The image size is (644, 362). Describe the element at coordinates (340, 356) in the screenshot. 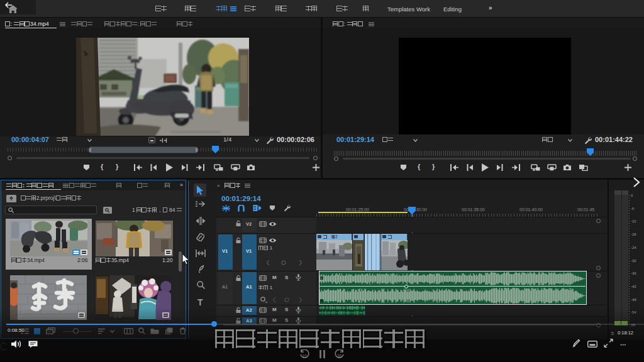

I see `svg-text: 30` at that location.